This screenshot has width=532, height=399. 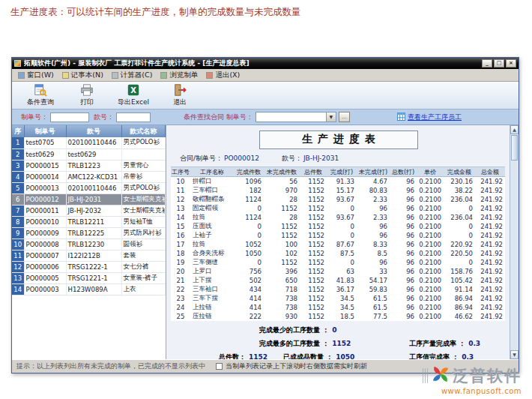 I want to click on table-cell: test0705, so click(x=45, y=142).